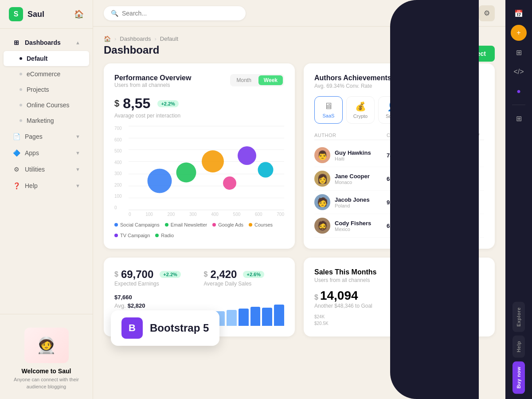 This screenshot has height=399, width=532. I want to click on settings-button: ⚙, so click(487, 13).